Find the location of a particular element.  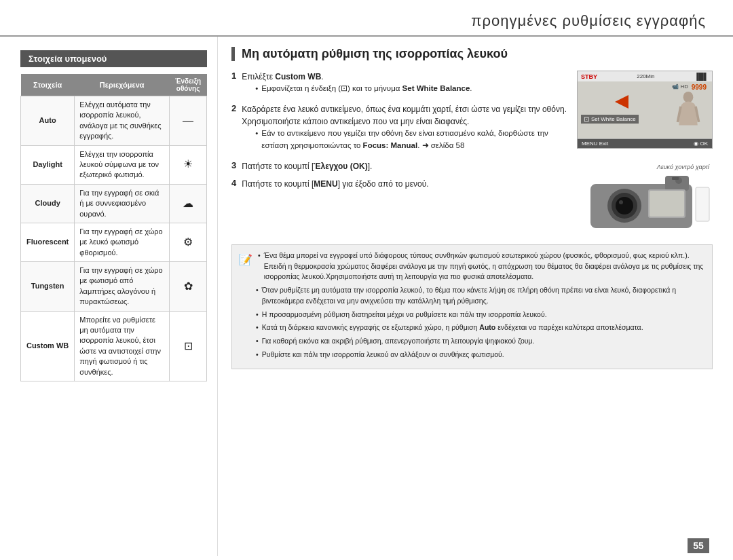

step-2-bullet-text: Εάν το αντικείμενο που γεμίζει την οθόνη… is located at coordinates (415, 140).